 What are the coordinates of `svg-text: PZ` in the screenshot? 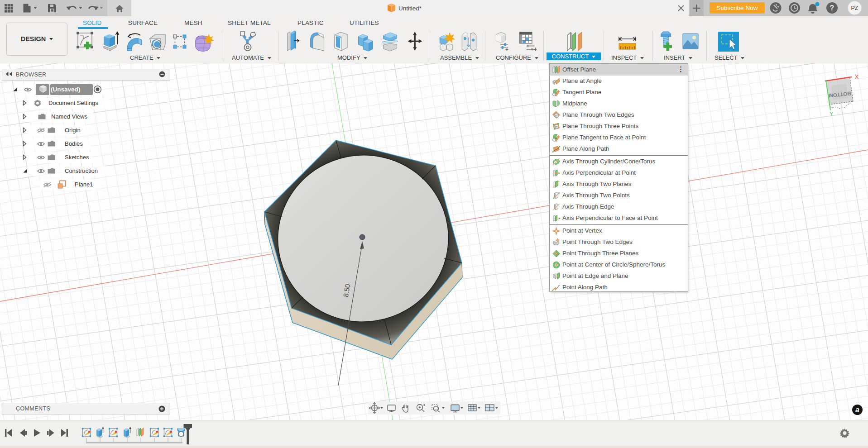 It's located at (855, 8).